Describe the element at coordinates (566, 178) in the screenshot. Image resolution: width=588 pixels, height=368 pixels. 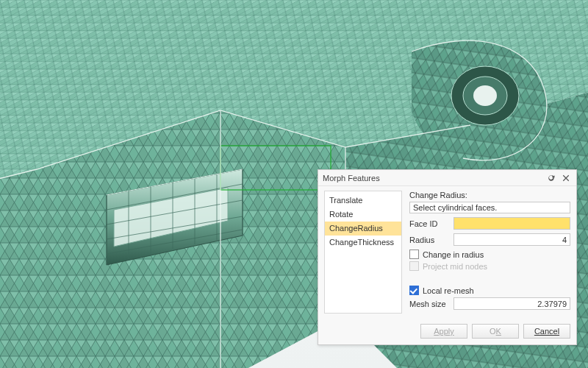
I see `close-icon` at that location.